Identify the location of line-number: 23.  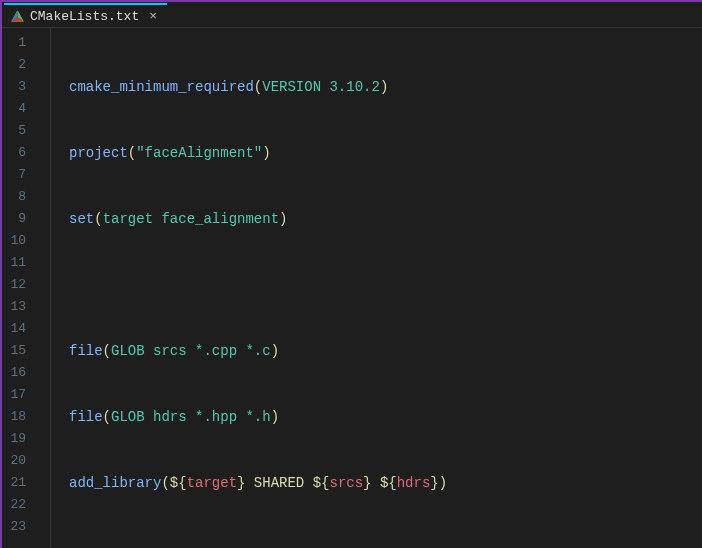
(14, 527).